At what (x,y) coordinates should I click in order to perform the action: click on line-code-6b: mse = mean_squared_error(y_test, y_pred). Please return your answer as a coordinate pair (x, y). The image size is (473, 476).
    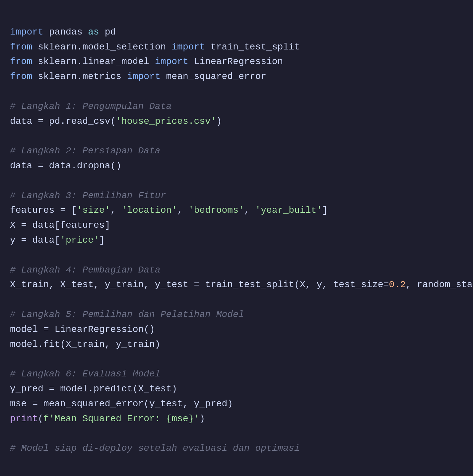
    Looking at the image, I should click on (121, 404).